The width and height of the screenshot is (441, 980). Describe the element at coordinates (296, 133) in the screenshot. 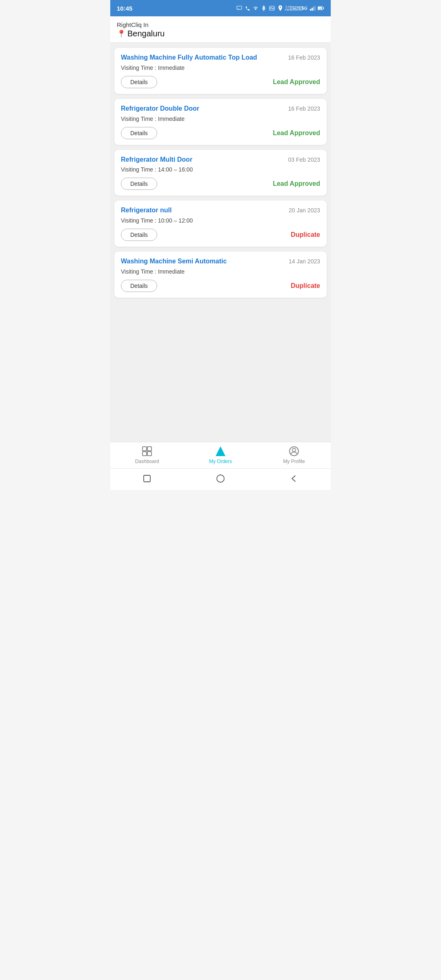

I see `status-badge-2: Lead Approved` at that location.